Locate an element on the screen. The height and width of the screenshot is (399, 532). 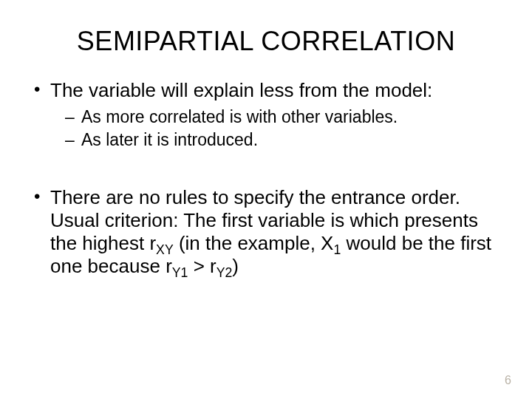
page-number: 6 is located at coordinates (508, 381).